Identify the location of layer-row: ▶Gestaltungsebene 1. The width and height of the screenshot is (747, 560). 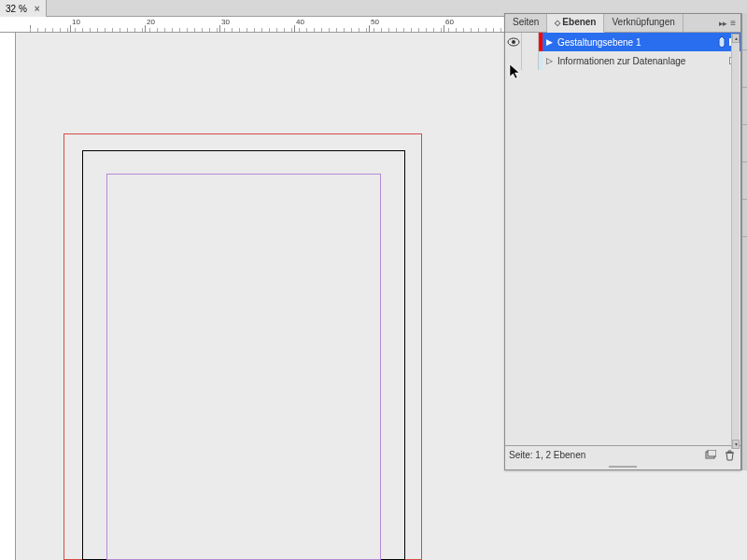
(623, 42).